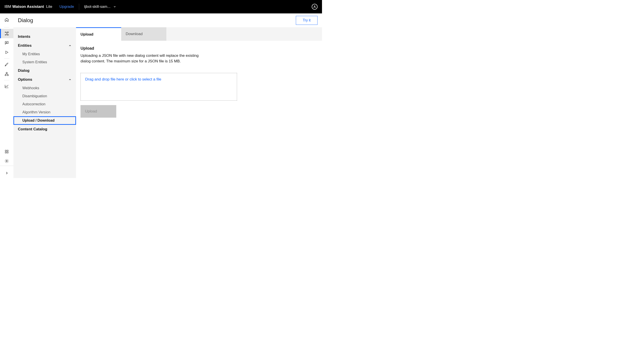 The width and height of the screenshot is (644, 356). I want to click on nav-label: Dialog, so click(24, 71).